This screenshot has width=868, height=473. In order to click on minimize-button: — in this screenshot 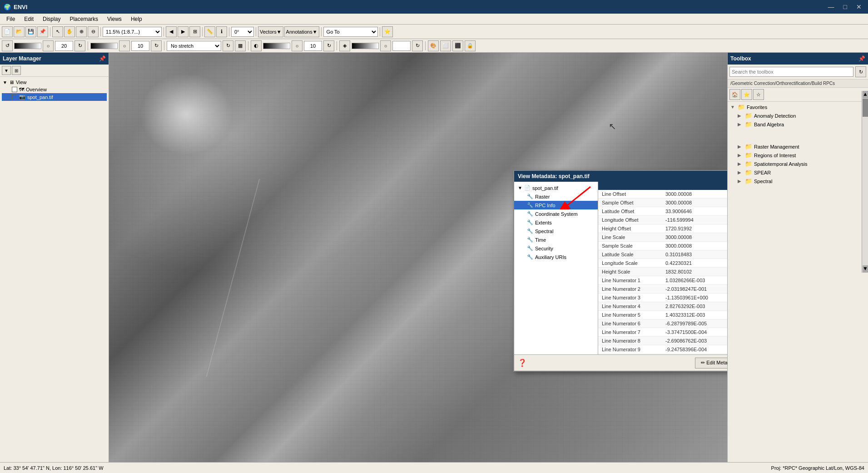, I will do `click(831, 7)`.